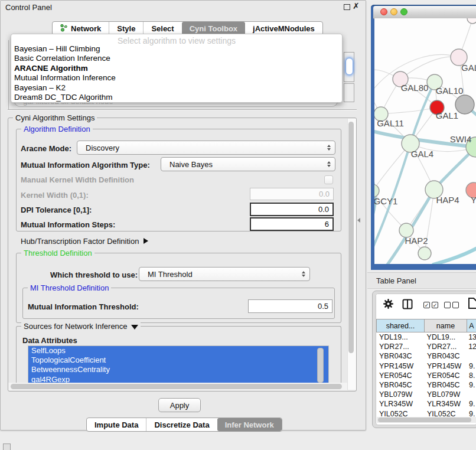 Image resolution: width=476 pixels, height=450 pixels. What do you see at coordinates (177, 88) in the screenshot?
I see `algorithm-option-bayesian-k2: Bayesian – K2` at bounding box center [177, 88].